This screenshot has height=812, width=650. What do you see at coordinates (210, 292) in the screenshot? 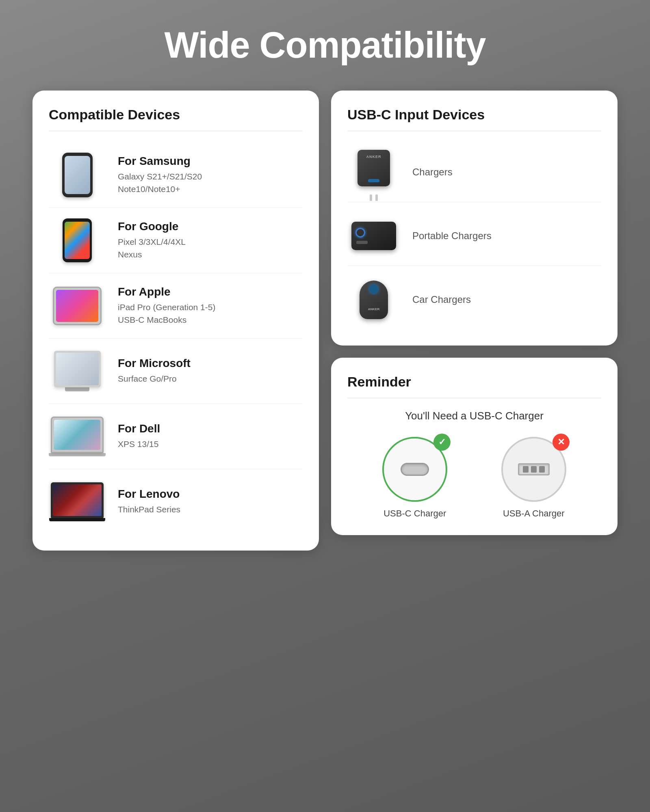
I see `apple-device-name: For Apple` at bounding box center [210, 292].